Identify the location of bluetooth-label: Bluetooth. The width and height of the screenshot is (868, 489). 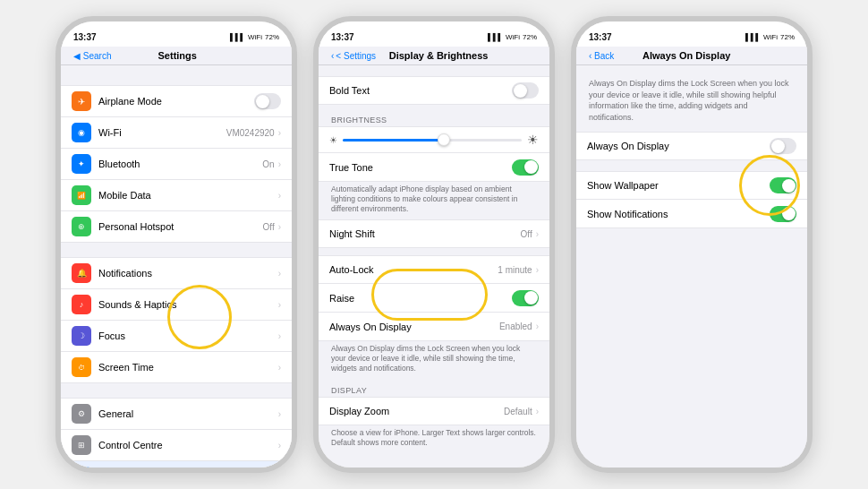
(181, 164).